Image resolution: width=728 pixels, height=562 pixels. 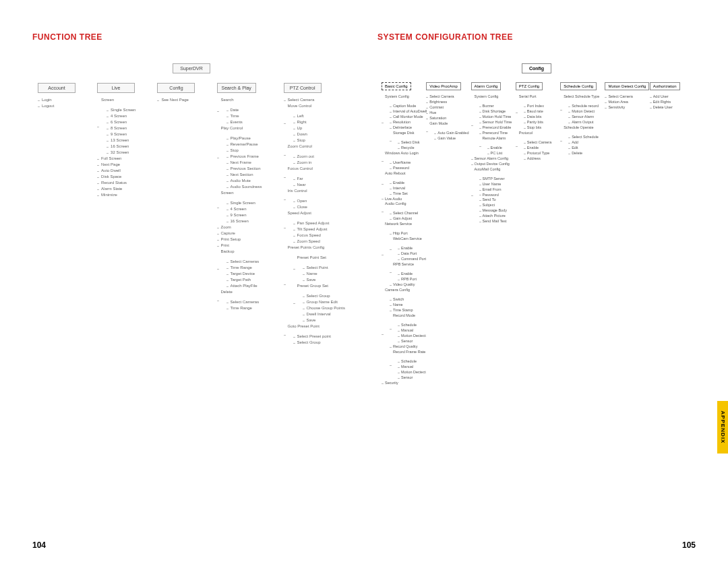 I want to click on tree-item: Schedule, so click(x=413, y=325).